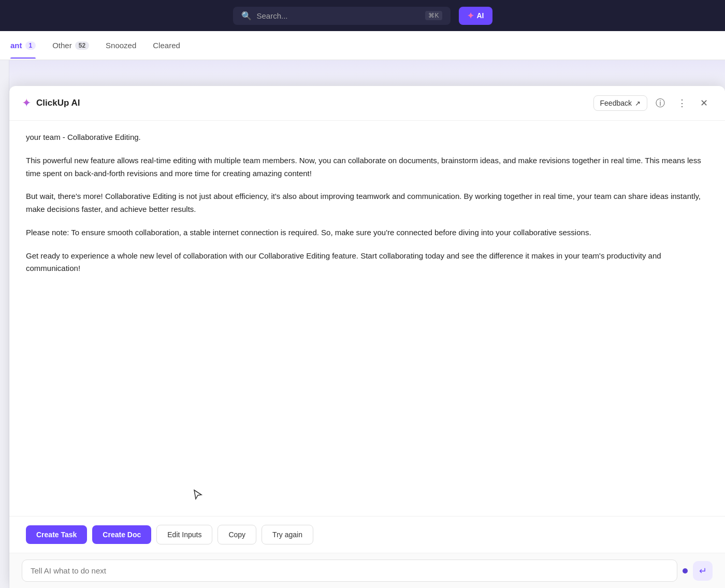 This screenshot has width=725, height=588. I want to click on modal-title: ClickUp AI, so click(58, 103).